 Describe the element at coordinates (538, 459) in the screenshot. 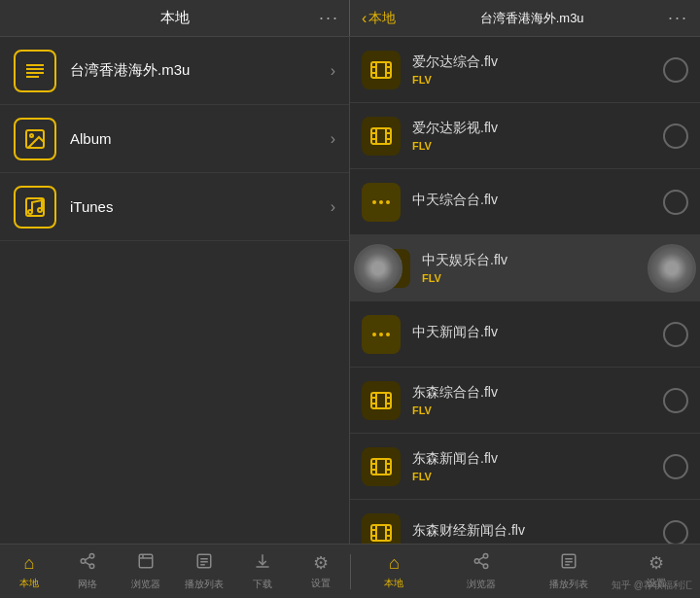

I see `file-name-7: 东森新闻台.flv` at that location.